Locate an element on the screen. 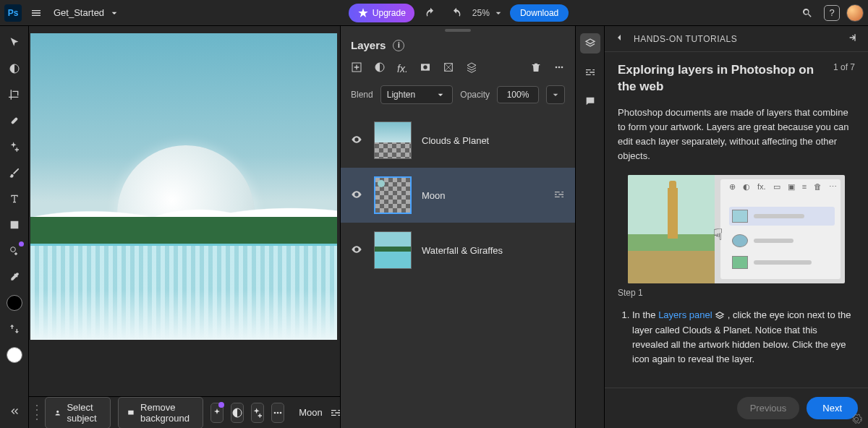  search-button is located at coordinates (807, 13).